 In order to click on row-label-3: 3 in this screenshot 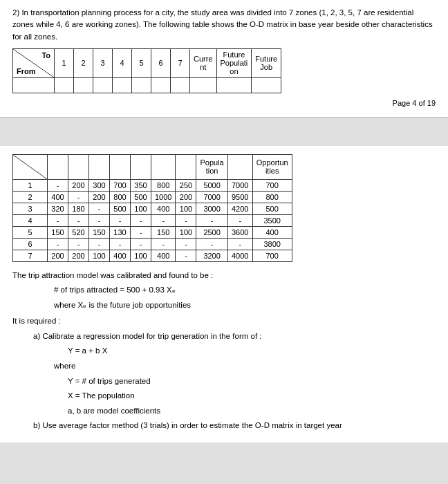, I will do `click(30, 209)`.